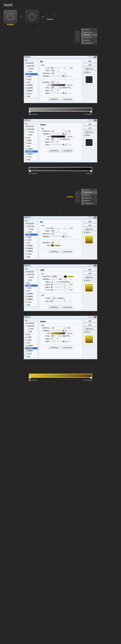 Image resolution: width=121 pixels, height=644 pixels. Describe the element at coordinates (58, 246) in the screenshot. I see `hex-annotation: #606060` at that location.